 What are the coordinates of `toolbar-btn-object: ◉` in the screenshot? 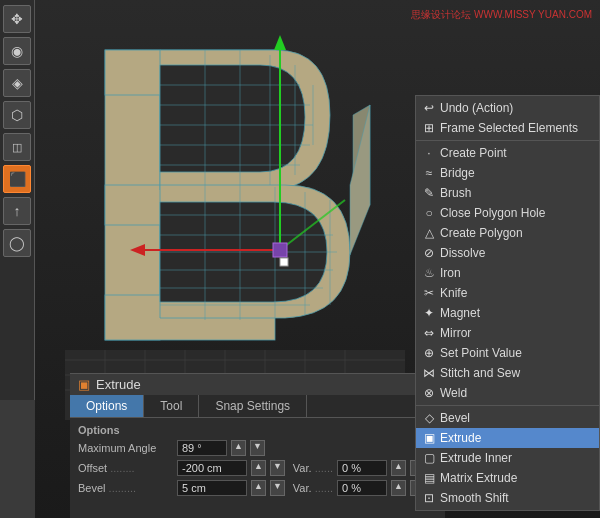 It's located at (17, 51).